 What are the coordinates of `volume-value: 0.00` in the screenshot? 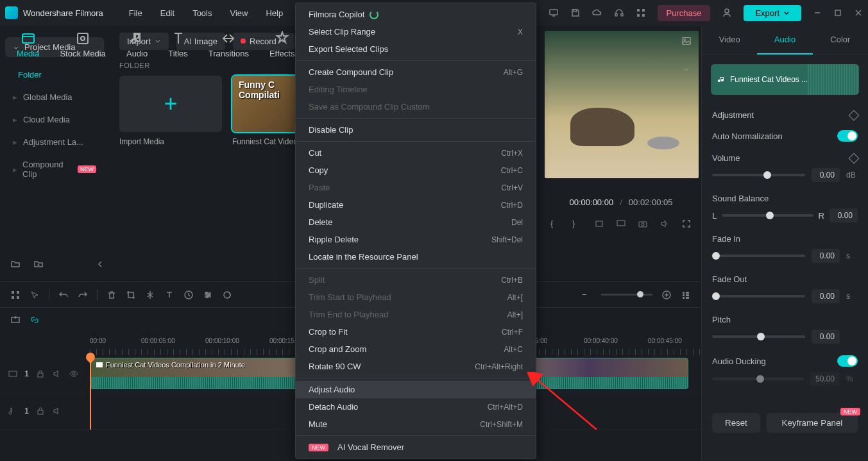 It's located at (826, 175).